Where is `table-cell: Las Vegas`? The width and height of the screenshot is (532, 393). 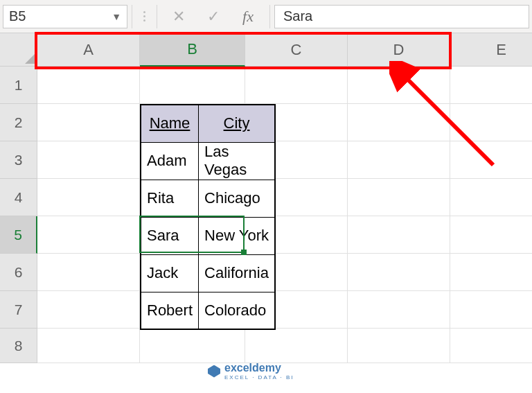 table-cell: Las Vegas is located at coordinates (237, 161).